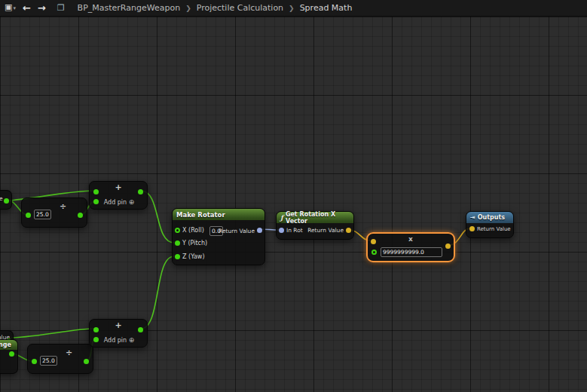 This screenshot has height=392, width=587. Describe the element at coordinates (54, 213) in the screenshot. I see `divide-node-top: 25.0 ÷` at that location.